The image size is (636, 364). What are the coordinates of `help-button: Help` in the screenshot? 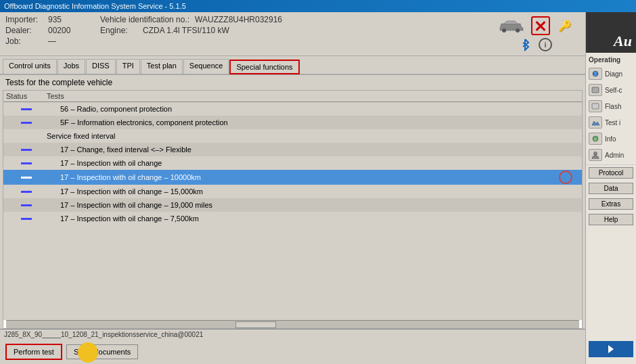 It's located at (611, 219).